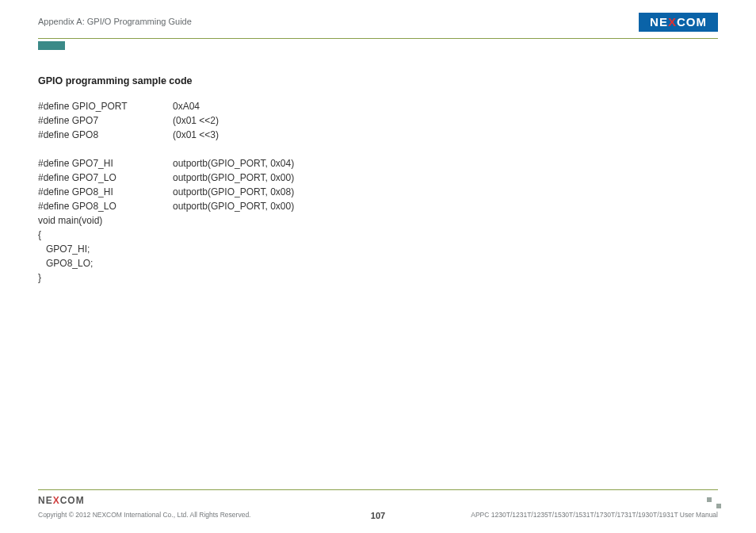  What do you see at coordinates (378, 121) in the screenshot?
I see `code-line: #define GPO7 (0x01 <<2)` at bounding box center [378, 121].